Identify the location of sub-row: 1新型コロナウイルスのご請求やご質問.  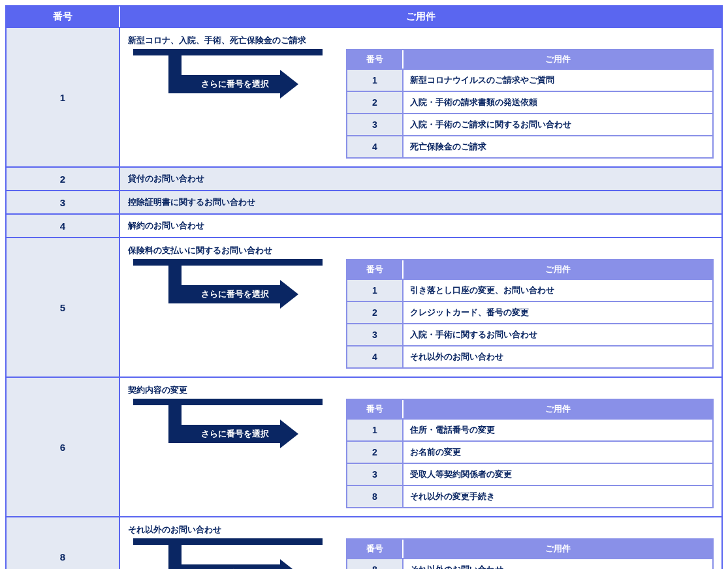
(530, 80).